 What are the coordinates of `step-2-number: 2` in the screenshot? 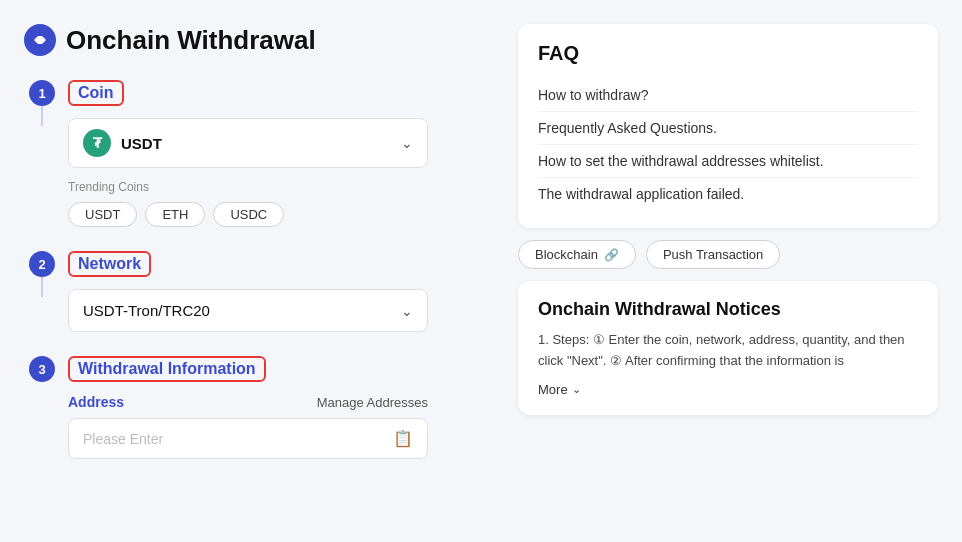 It's located at (42, 264).